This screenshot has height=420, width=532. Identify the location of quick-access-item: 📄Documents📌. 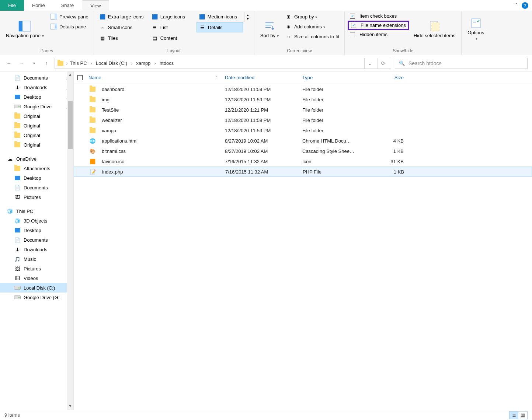
(37, 78).